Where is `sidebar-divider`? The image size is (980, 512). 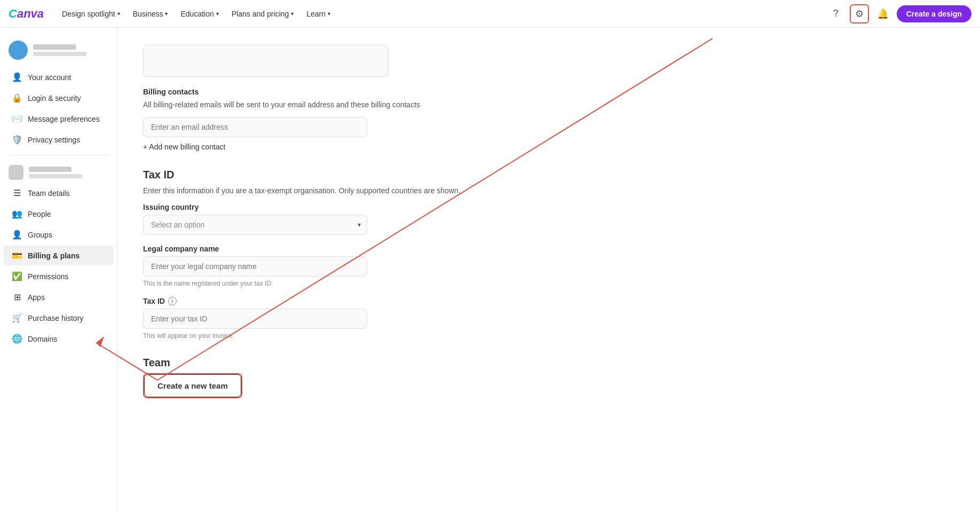
sidebar-divider is located at coordinates (59, 155).